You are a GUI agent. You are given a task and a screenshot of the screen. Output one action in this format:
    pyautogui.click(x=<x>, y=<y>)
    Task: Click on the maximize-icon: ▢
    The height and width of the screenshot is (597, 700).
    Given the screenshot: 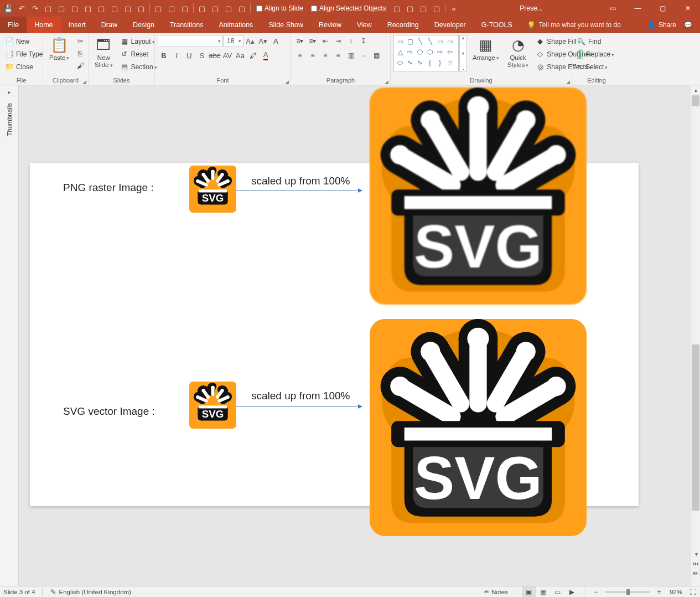 What is the action you would take?
    pyautogui.click(x=663, y=8)
    